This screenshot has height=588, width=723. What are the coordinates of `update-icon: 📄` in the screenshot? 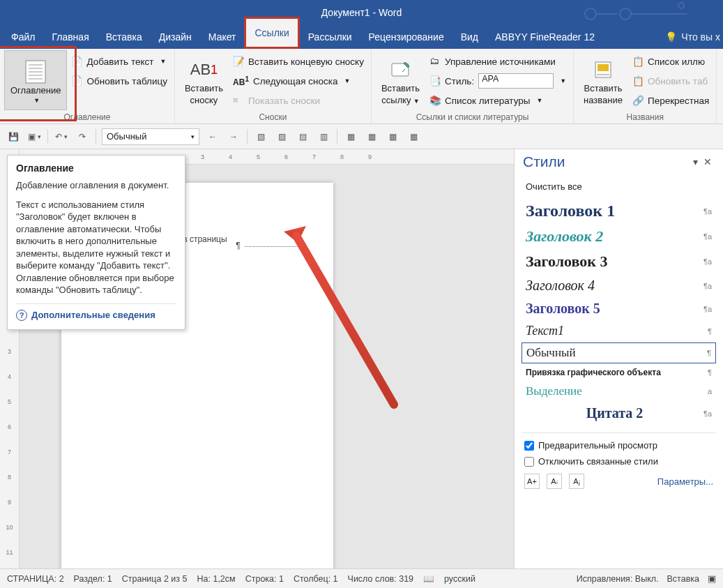 It's located at (77, 81).